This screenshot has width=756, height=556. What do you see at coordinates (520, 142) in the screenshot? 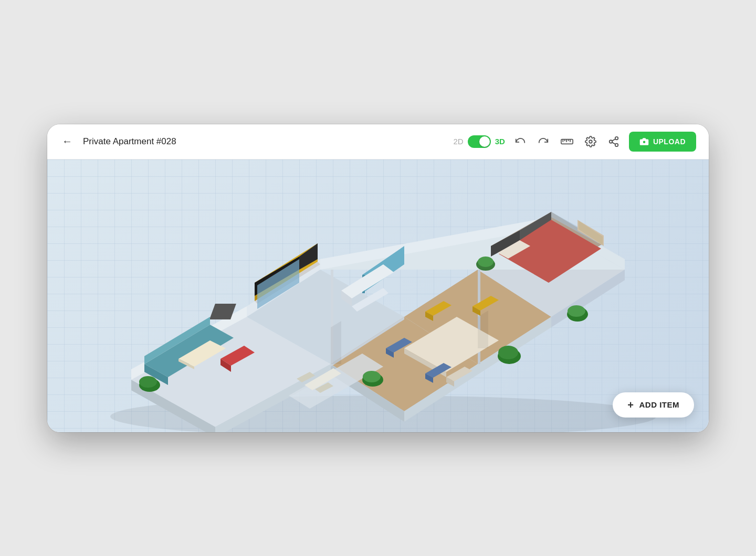
I see `undo-button` at bounding box center [520, 142].